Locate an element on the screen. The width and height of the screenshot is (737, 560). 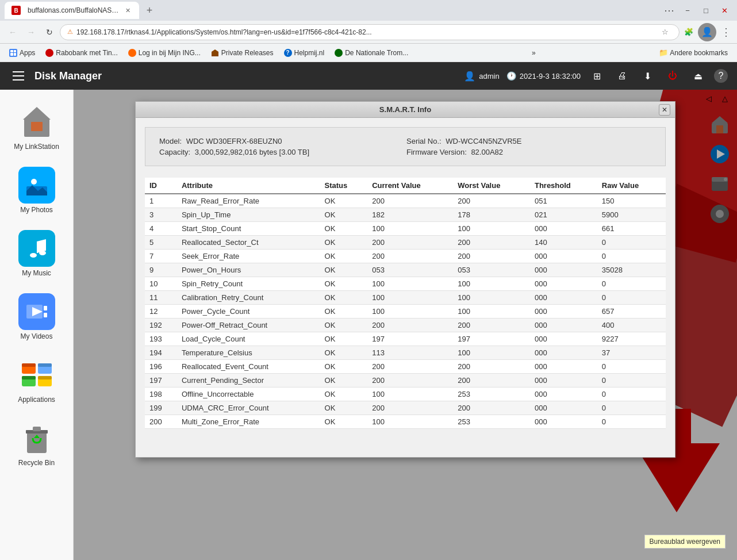
browser-titlebar: B buffalonas.com/BuffaloNAScom ✕ + ⋯ − □… is located at coordinates (368, 10).